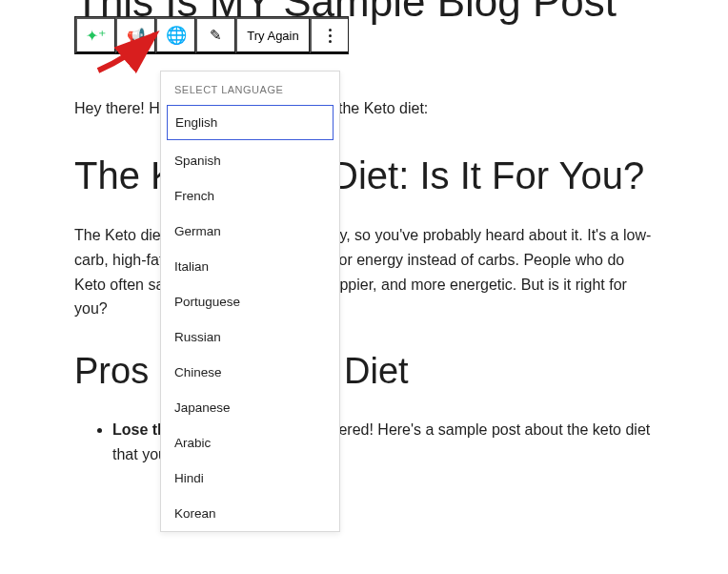 The width and height of the screenshot is (728, 574). I want to click on dropdown-item-chinese: Chinese, so click(250, 372).